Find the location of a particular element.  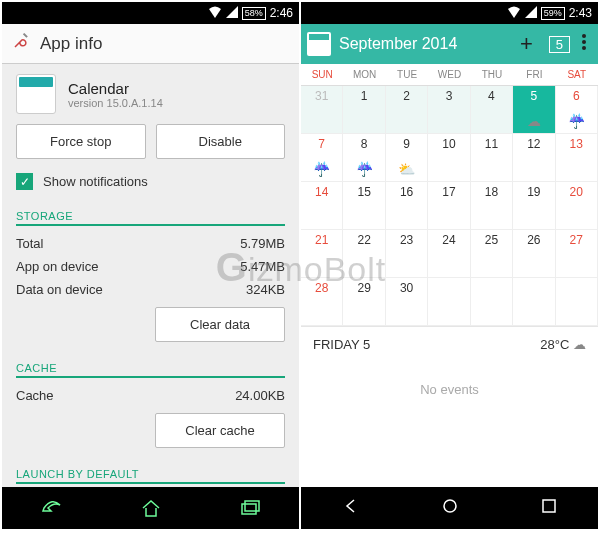

clock: 2:43 is located at coordinates (580, 13).